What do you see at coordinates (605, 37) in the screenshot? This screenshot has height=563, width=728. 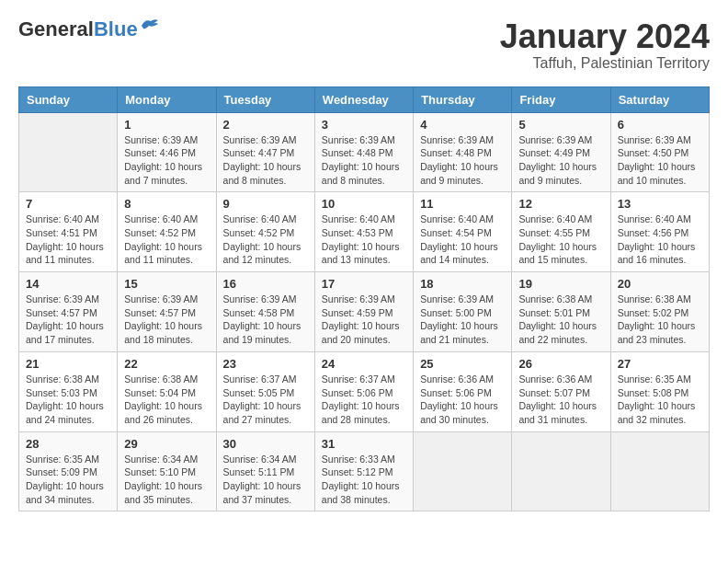 I see `month-title: January 2024` at bounding box center [605, 37].